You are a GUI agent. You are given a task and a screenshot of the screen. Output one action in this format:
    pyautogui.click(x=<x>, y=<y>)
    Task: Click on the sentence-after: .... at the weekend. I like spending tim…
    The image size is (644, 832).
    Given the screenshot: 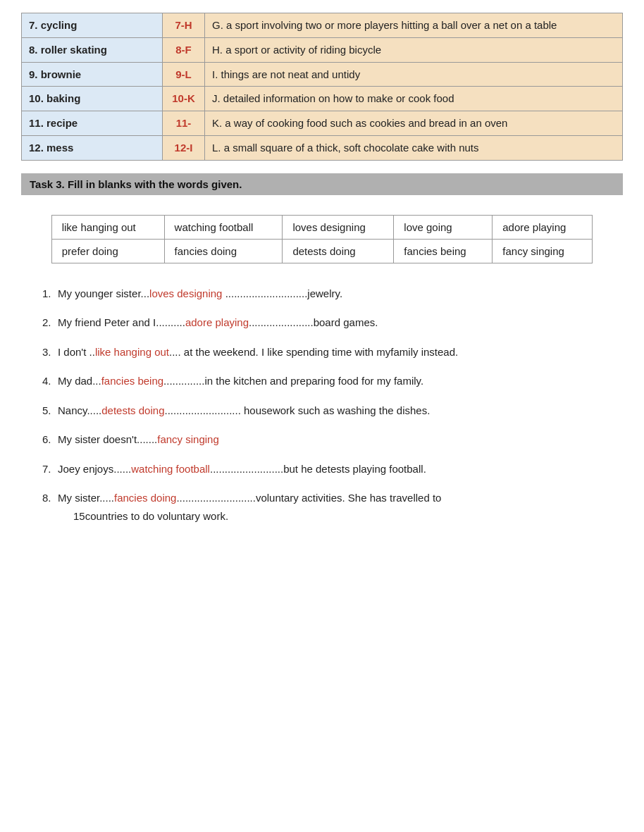 What is the action you would take?
    pyautogui.click(x=314, y=352)
    